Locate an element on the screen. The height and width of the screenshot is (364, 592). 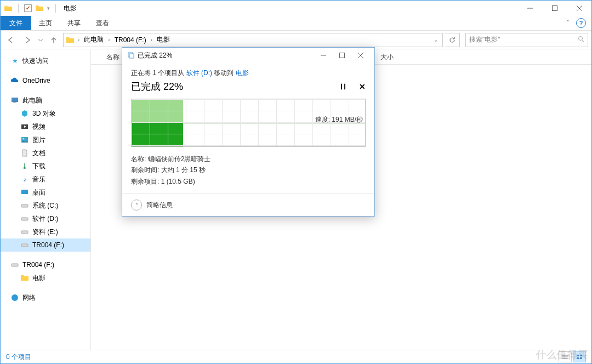
sidebar-downloads: ⭳下载 is located at coordinates (45, 166).